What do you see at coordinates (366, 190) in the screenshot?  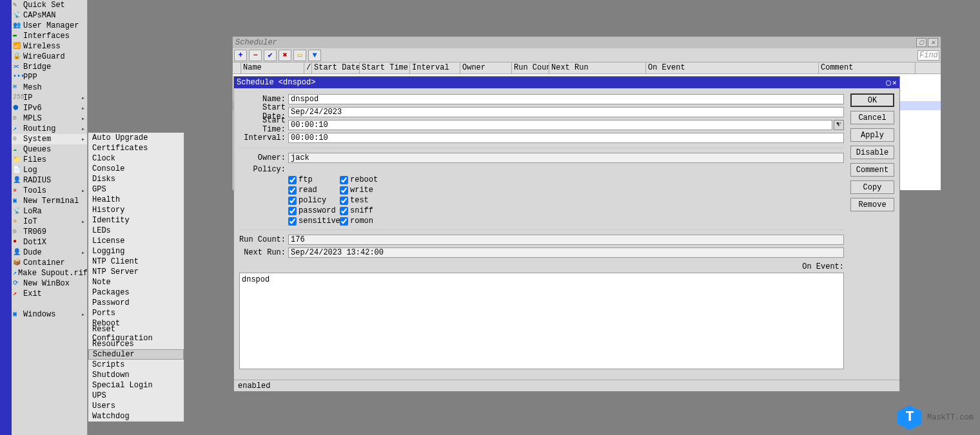 I see `policy-write: write` at bounding box center [366, 190].